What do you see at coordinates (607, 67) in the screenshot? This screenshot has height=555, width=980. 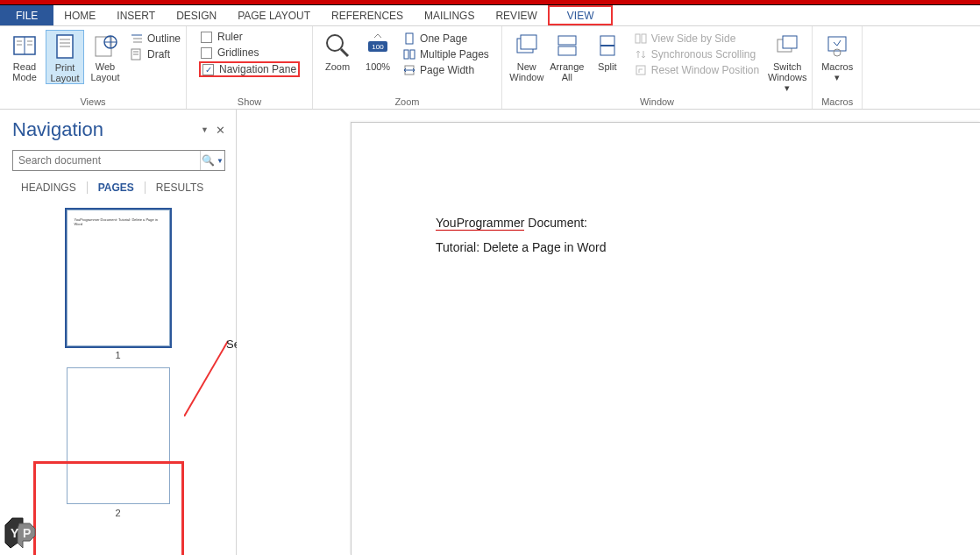 I see `split-label: Split` at bounding box center [607, 67].